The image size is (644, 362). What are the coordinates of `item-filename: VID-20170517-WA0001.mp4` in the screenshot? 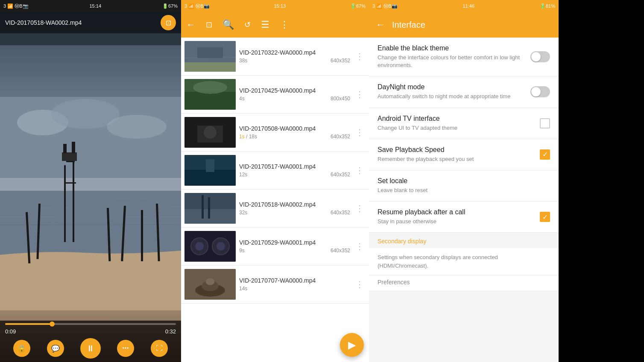 It's located at (295, 166).